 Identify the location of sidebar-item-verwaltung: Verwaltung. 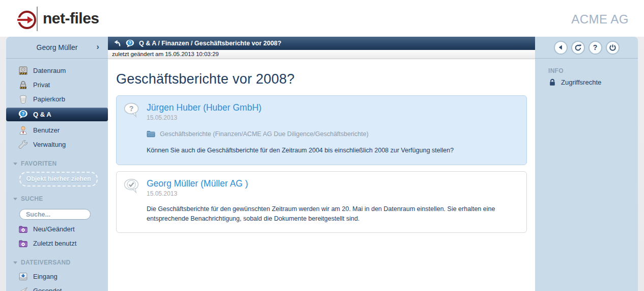
(57, 144).